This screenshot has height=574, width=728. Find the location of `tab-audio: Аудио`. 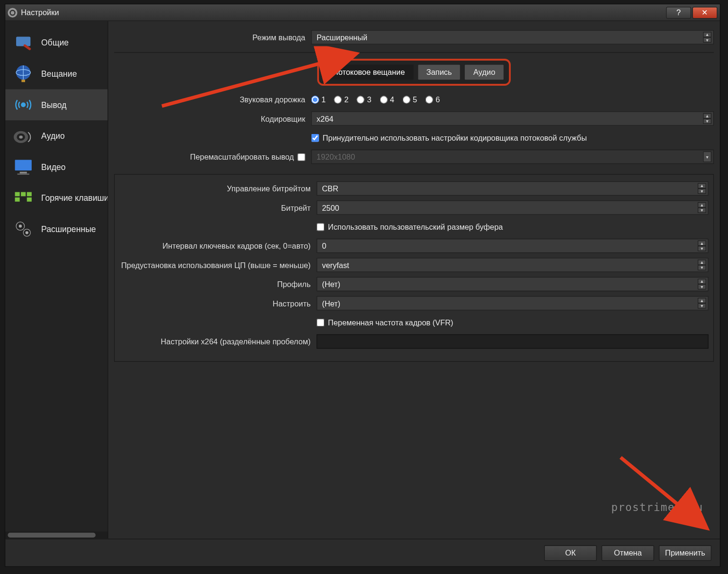

tab-audio: Аудио is located at coordinates (484, 72).